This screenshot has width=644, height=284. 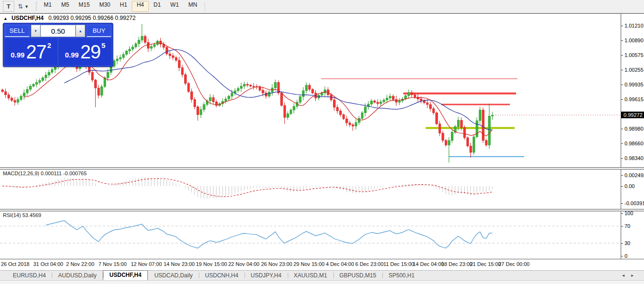 I want to click on macd-chart-canvas, so click(x=310, y=189).